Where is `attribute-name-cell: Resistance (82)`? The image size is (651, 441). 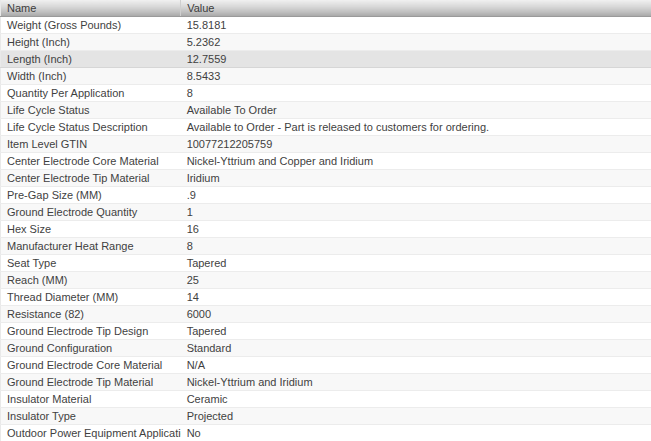 attribute-name-cell: Resistance (82) is located at coordinates (91, 314).